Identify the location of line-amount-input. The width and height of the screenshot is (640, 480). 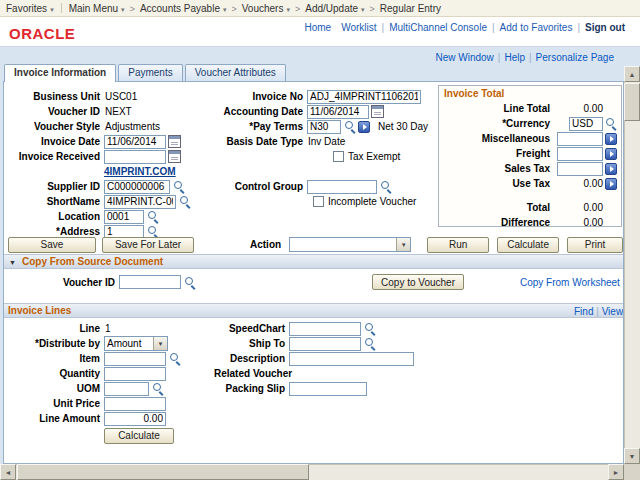
(135, 419).